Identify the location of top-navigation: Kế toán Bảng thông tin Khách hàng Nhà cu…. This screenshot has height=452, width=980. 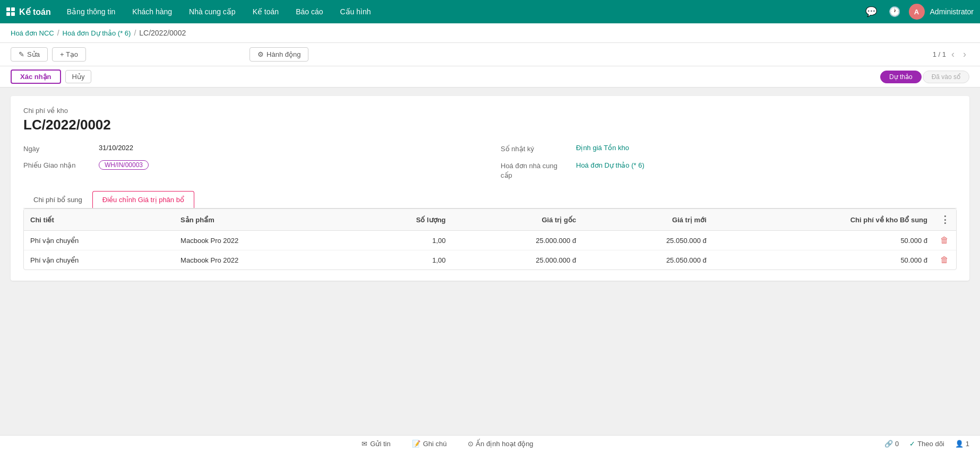
(490, 12).